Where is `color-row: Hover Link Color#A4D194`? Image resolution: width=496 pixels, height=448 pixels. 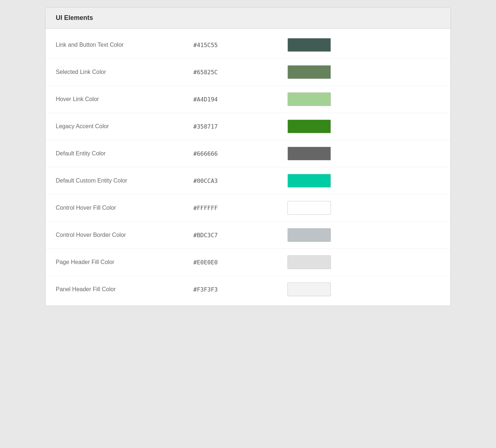
color-row: Hover Link Color#A4D194 is located at coordinates (248, 99).